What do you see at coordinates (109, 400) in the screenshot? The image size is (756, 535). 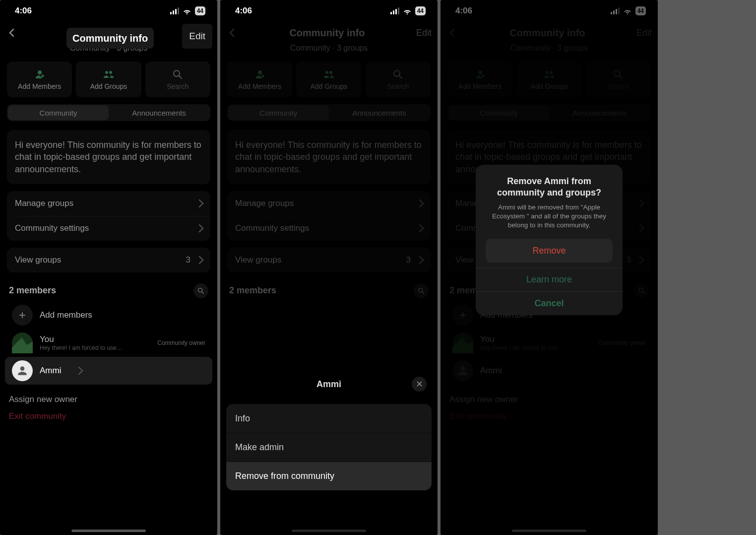 I see `assign-owner-button: Assign new owner` at bounding box center [109, 400].